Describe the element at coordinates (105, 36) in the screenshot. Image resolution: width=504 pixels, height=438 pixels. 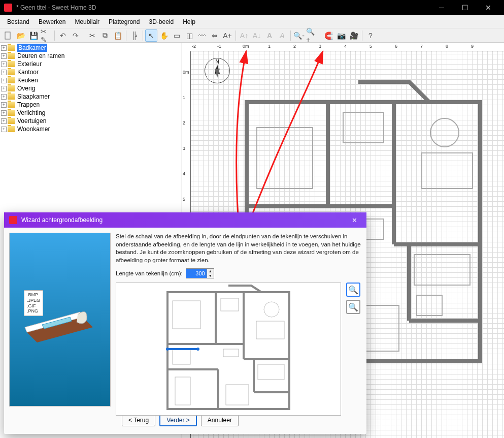
I see `copy-icon: ⧉` at that location.